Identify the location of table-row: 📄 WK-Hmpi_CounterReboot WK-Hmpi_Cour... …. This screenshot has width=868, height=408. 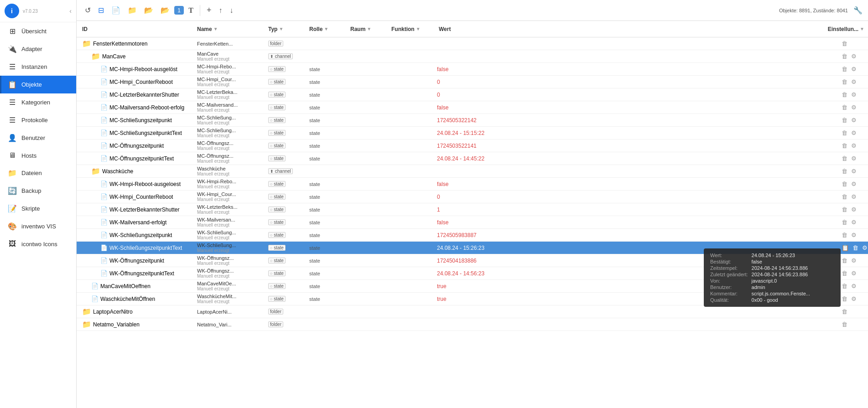
(473, 197).